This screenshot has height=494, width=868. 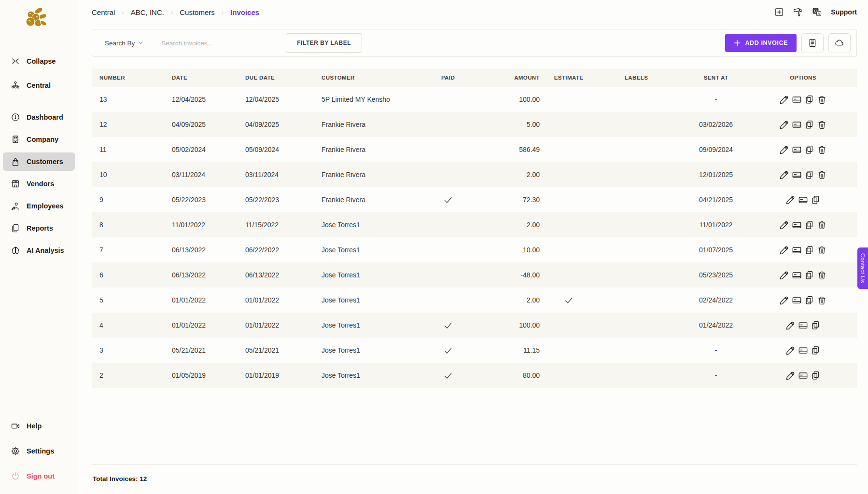 What do you see at coordinates (803, 350) in the screenshot?
I see `credit-card-icon` at bounding box center [803, 350].